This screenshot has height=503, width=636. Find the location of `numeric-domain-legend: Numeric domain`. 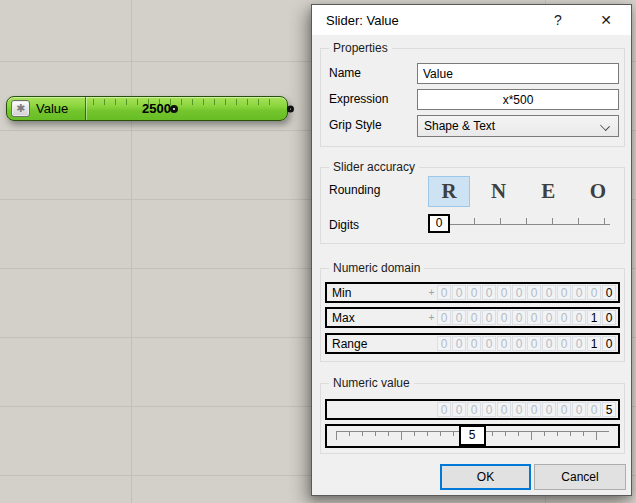

numeric-domain-legend: Numeric domain is located at coordinates (376, 268).